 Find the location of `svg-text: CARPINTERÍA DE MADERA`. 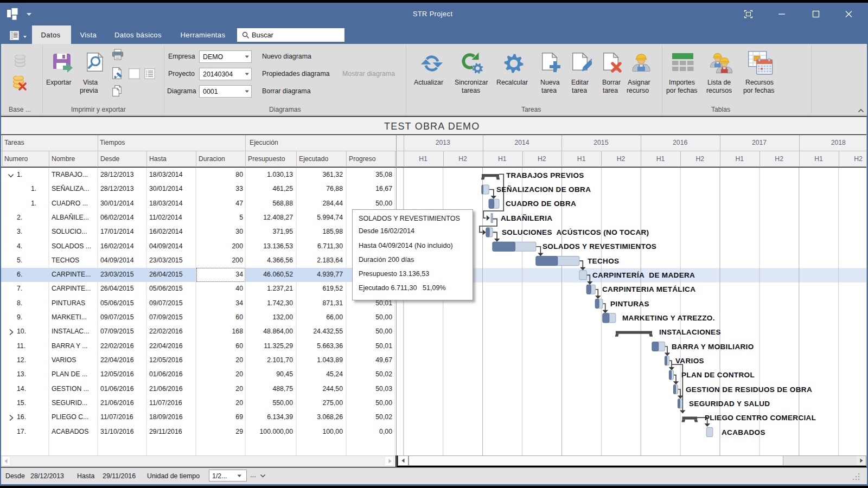

svg-text: CARPINTERÍA DE MADERA is located at coordinates (643, 275).